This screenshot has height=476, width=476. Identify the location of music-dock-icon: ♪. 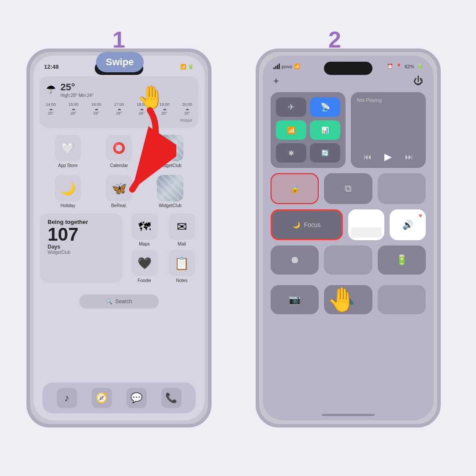
(67, 398).